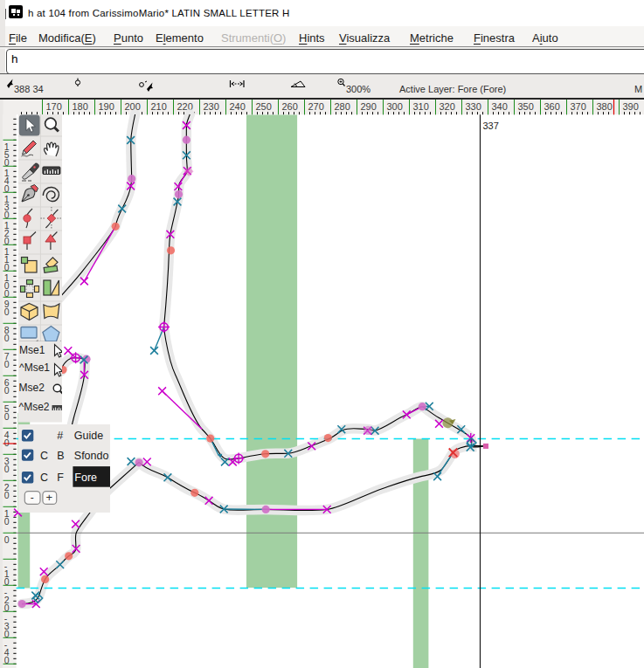 The image size is (644, 668). What do you see at coordinates (491, 126) in the screenshot?
I see `svg-text: 337` at bounding box center [491, 126].